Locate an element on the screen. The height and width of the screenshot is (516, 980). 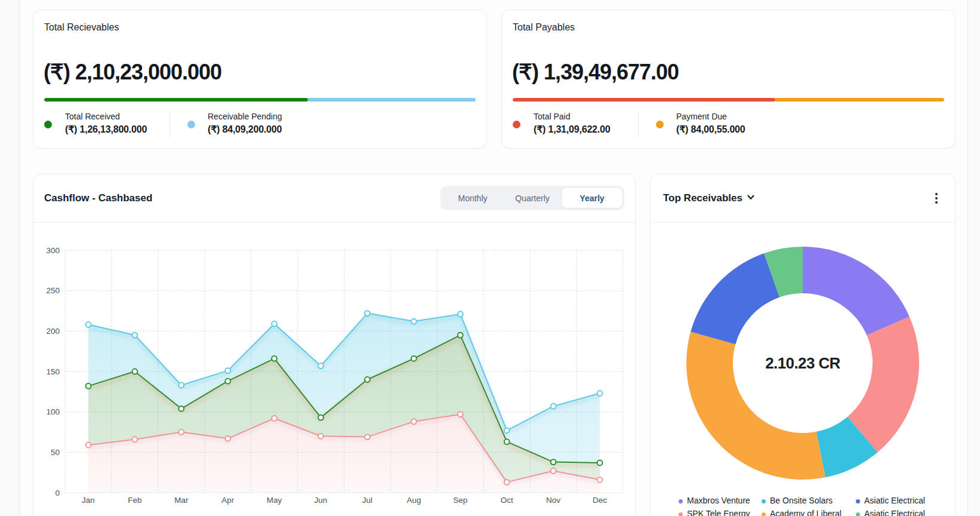
svg-text: Jun is located at coordinates (321, 500).